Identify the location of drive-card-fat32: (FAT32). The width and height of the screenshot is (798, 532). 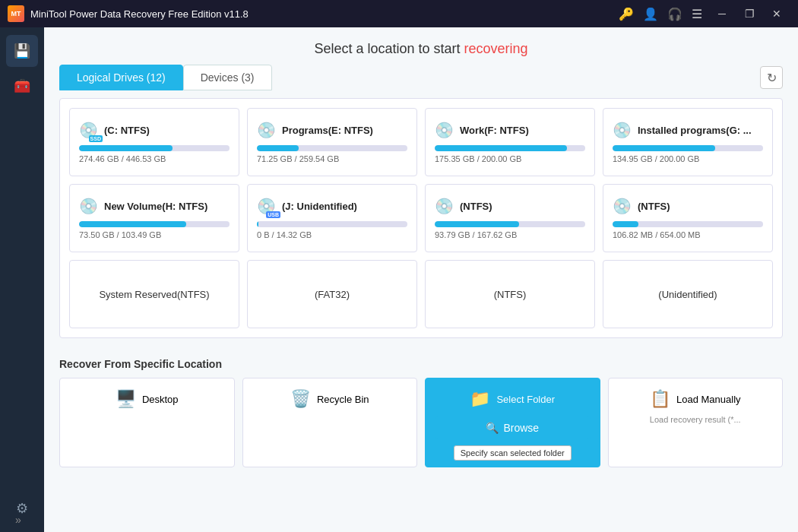
(332, 294).